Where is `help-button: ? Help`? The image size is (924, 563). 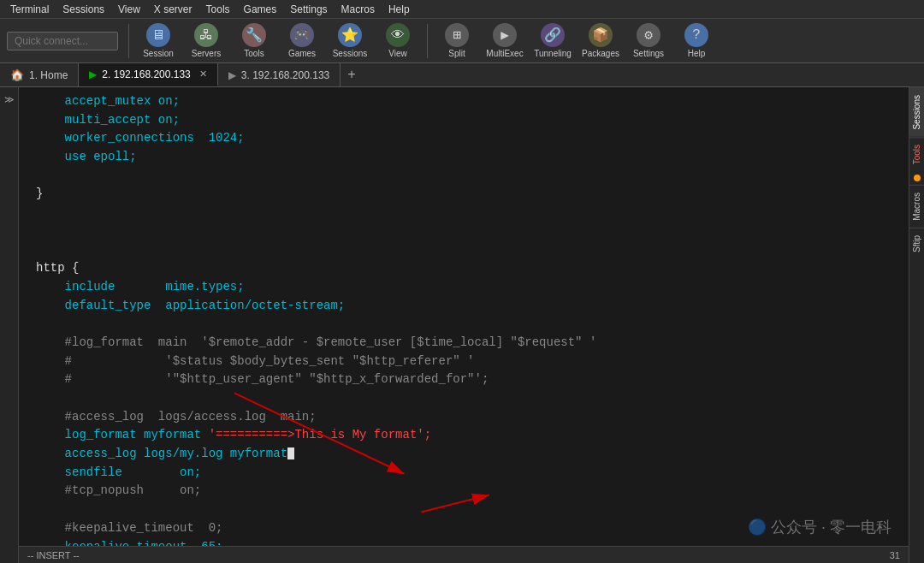 help-button: ? Help is located at coordinates (696, 41).